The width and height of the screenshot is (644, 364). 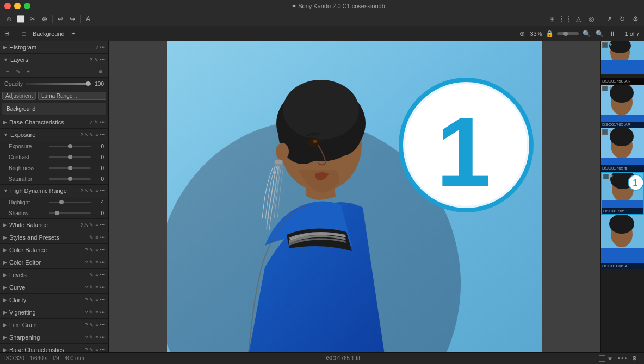 What do you see at coordinates (54, 60) in the screenshot?
I see `layers-header: ▼ Layers ? ✎ •••` at bounding box center [54, 60].